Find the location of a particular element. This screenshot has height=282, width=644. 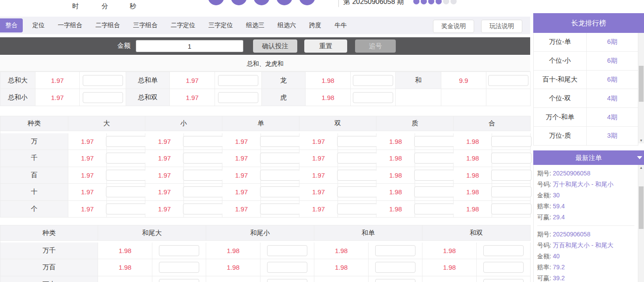

dragon-rank-periods: 3期 is located at coordinates (612, 136).